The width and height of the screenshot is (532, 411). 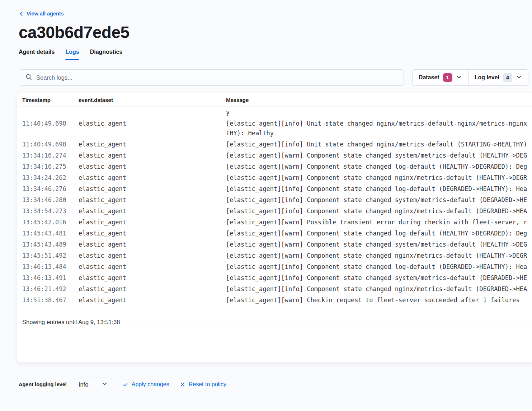 I want to click on filter-group: Dataset 1 Log level 4, so click(x=470, y=78).